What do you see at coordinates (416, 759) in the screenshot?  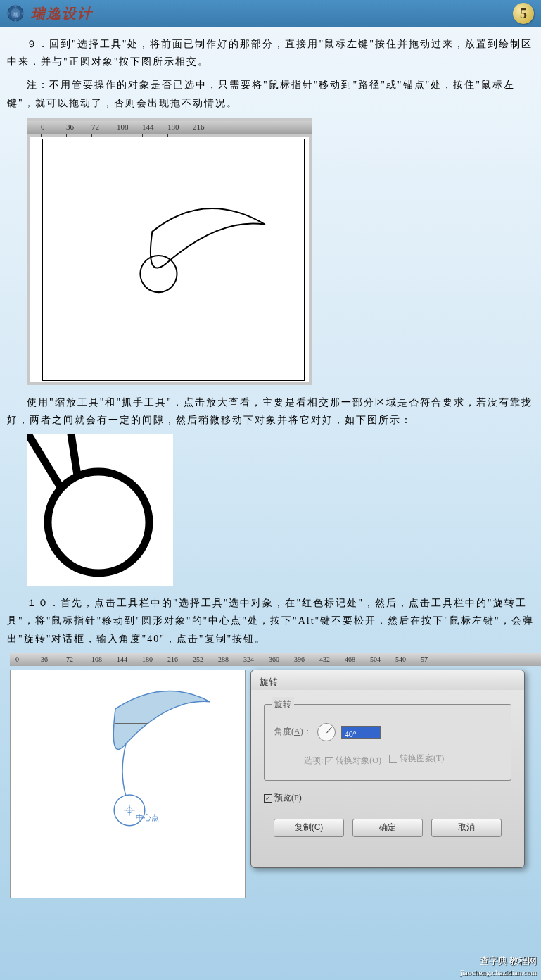 I see `transform-pattern-checkbox: 转换图案(T)` at bounding box center [416, 759].